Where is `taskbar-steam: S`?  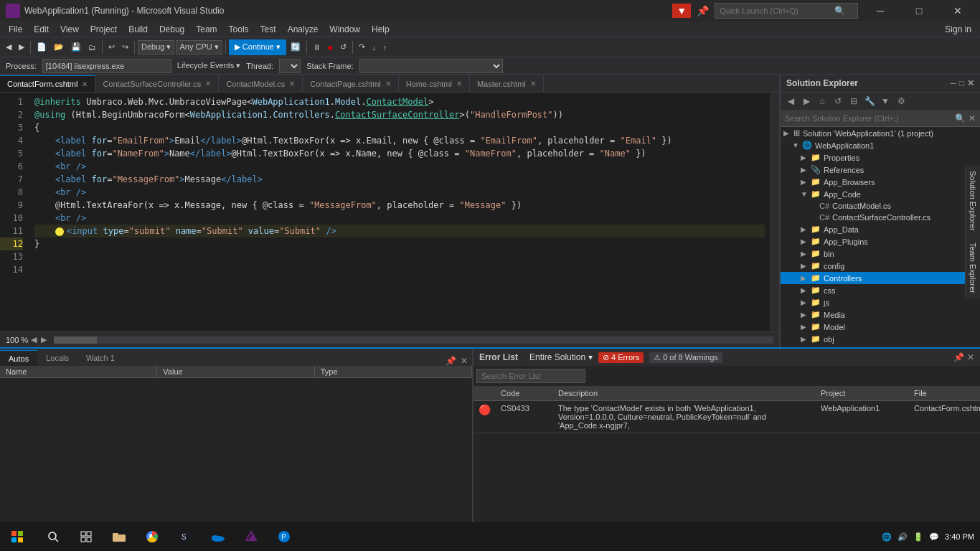
taskbar-steam: S is located at coordinates (185, 537).